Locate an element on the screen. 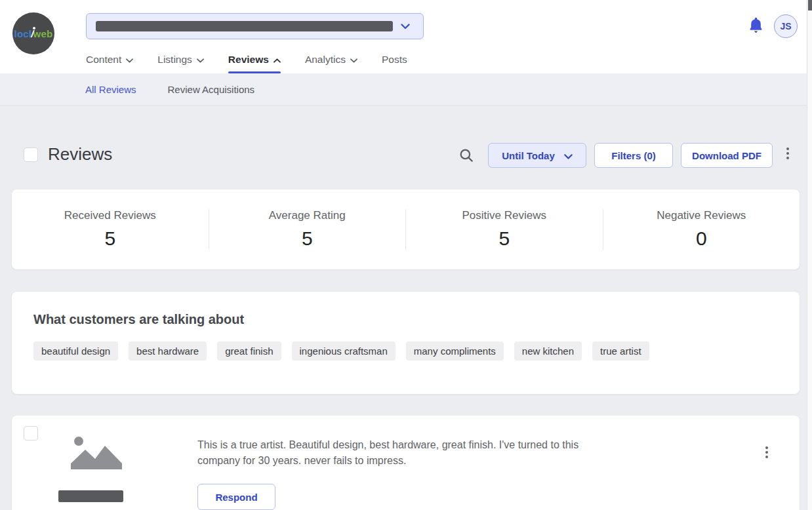 The image size is (812, 510). review-text: This is a true artist. Beautiful design,… is located at coordinates (390, 453).